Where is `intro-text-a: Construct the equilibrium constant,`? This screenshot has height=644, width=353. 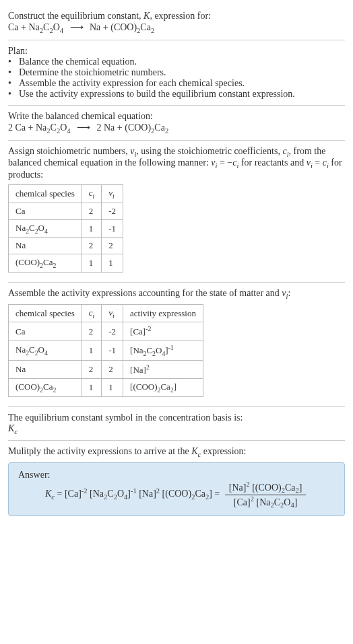
intro-text-a: Construct the equilibrium constant, is located at coordinates (75, 16).